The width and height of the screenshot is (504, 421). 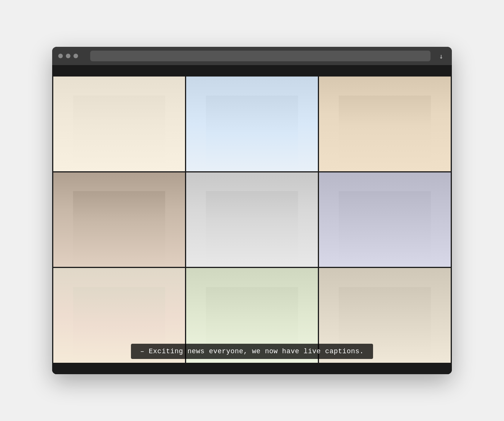 What do you see at coordinates (260, 56) in the screenshot?
I see `address-bar` at bounding box center [260, 56].